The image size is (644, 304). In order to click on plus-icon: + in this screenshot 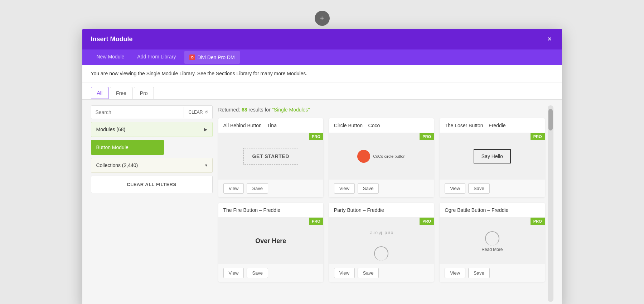, I will do `click(322, 19)`.